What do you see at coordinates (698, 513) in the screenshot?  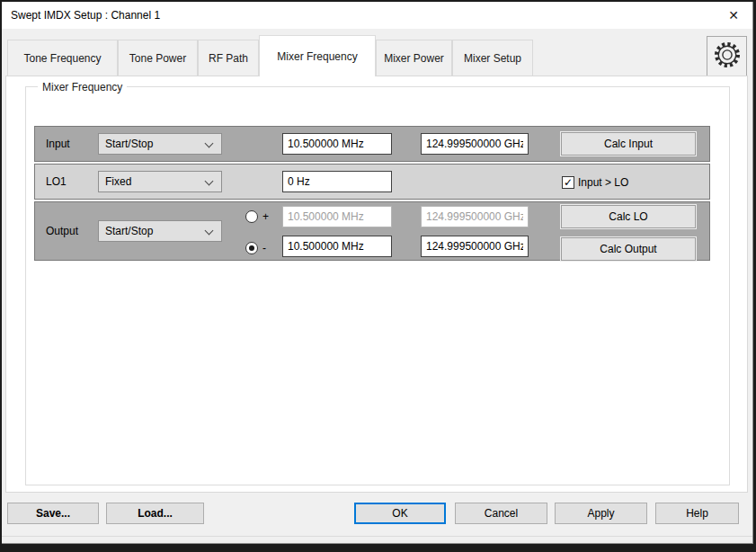 I see `help-button: Help` at bounding box center [698, 513].